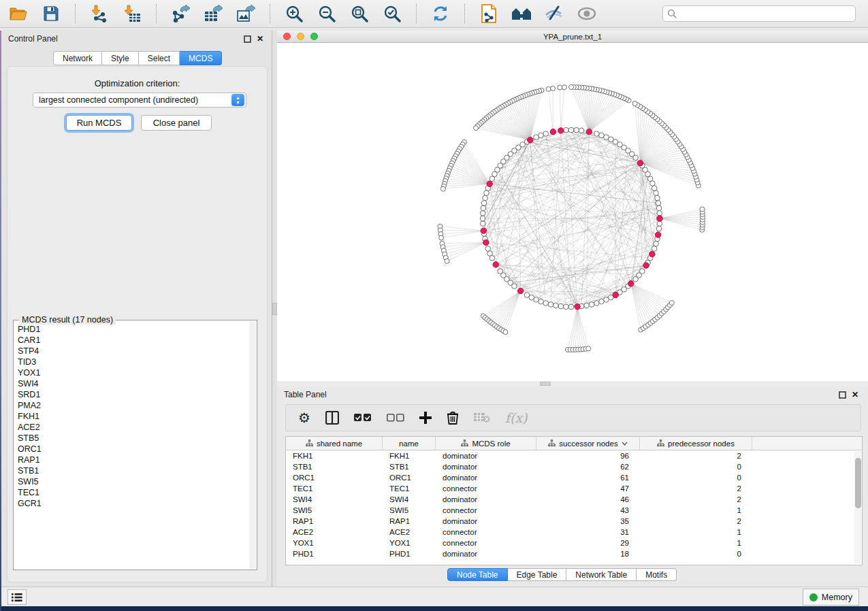 The height and width of the screenshot is (611, 868). I want to click on network-file-icon, so click(489, 14).